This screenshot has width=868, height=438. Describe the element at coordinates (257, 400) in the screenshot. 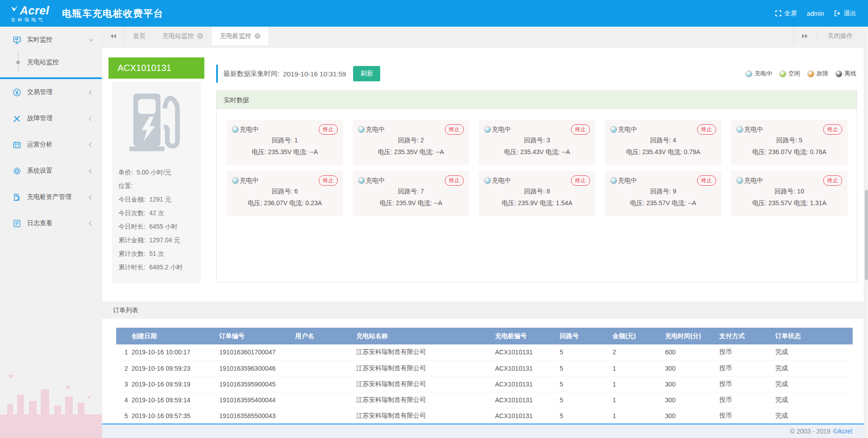

I see `cell-order_no: 1910163595400044` at that location.